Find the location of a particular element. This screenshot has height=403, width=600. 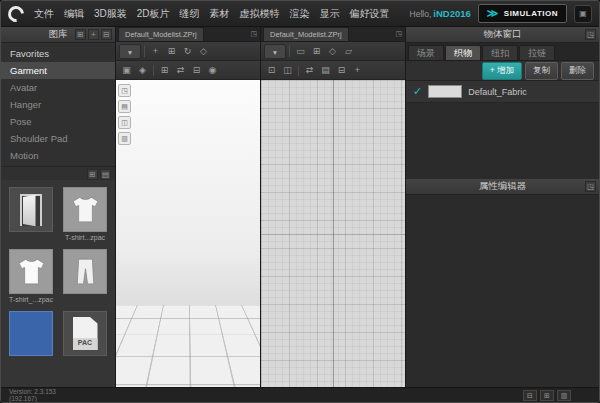

viewport-3d-toolbar-row2: ▣ ◈ ⊞ ⇄ ⊟ ◉ is located at coordinates (188, 70).